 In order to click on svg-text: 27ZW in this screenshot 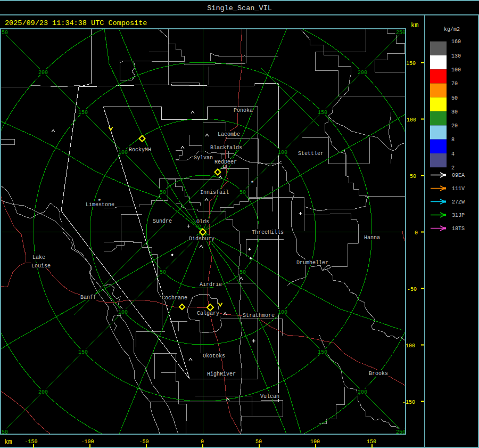, I will do `click(458, 202)`.